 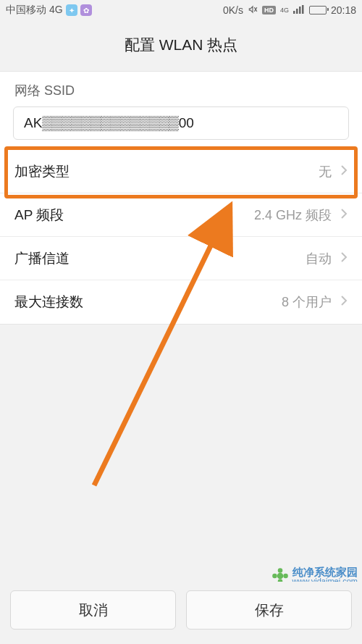 I want to click on ap-band-label: AP 频段, so click(x=39, y=215).